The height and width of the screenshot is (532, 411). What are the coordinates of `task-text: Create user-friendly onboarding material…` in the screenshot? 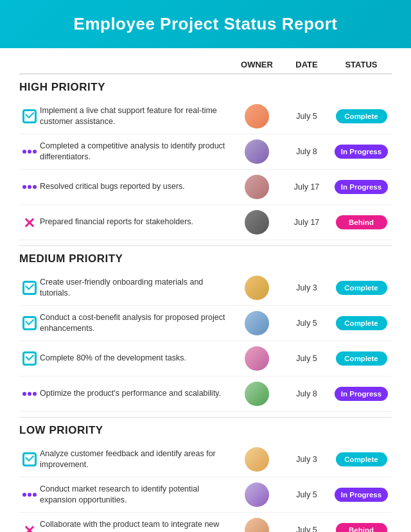 It's located at (136, 288).